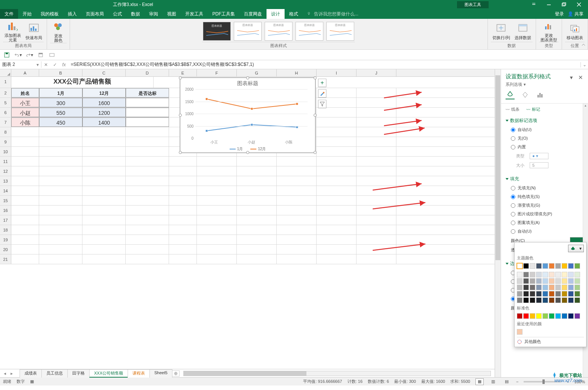  What do you see at coordinates (7, 55) in the screenshot?
I see `save-button` at bounding box center [7, 55].